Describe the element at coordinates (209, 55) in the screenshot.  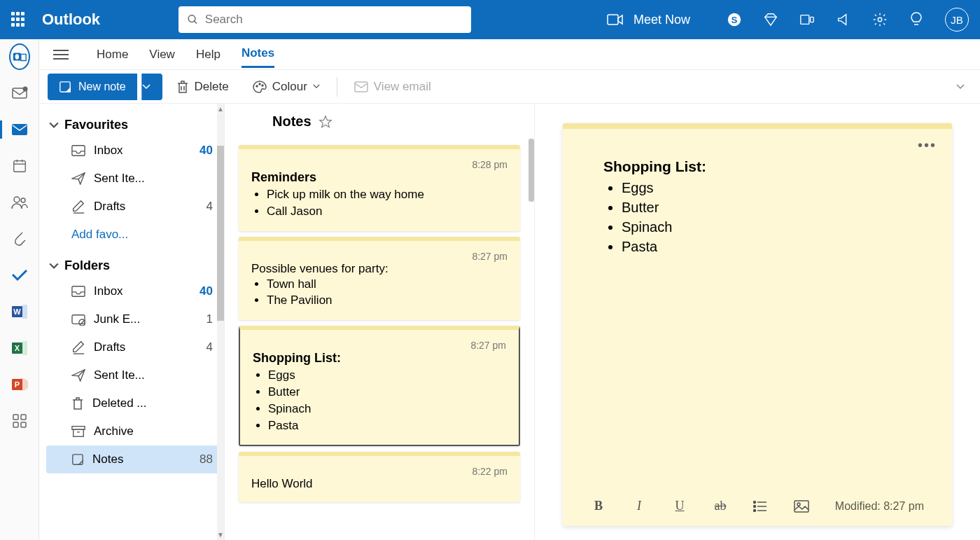
I see `tab-help: Help` at that location.